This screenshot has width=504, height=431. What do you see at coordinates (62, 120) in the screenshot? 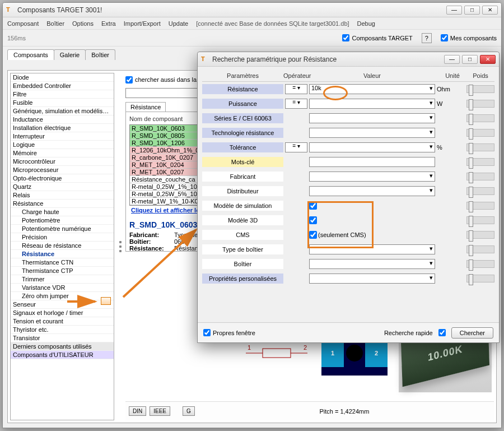
I see `sidebar-item: Inductance` at bounding box center [62, 120].